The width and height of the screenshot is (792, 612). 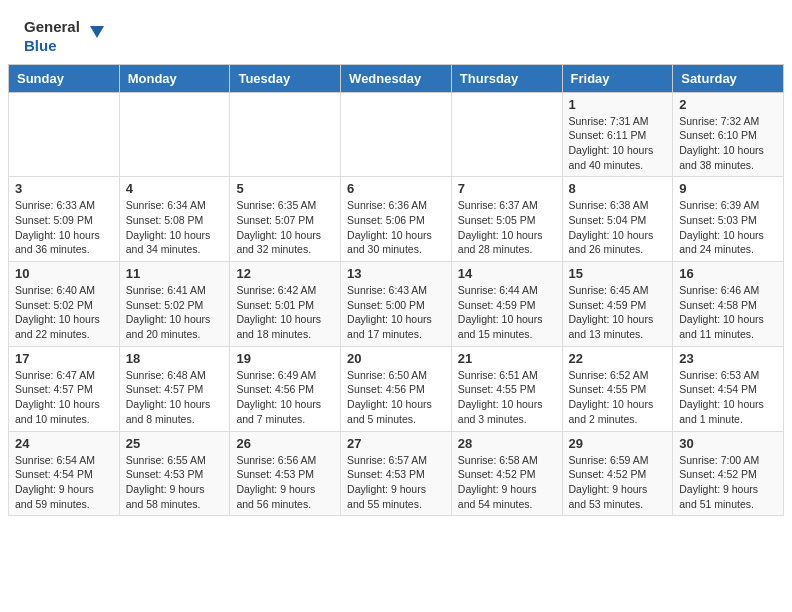 I want to click on cell-info: Sunrise: 6:47 AM Sunset: 4:57 PM Dayligh…, so click(x=64, y=398).